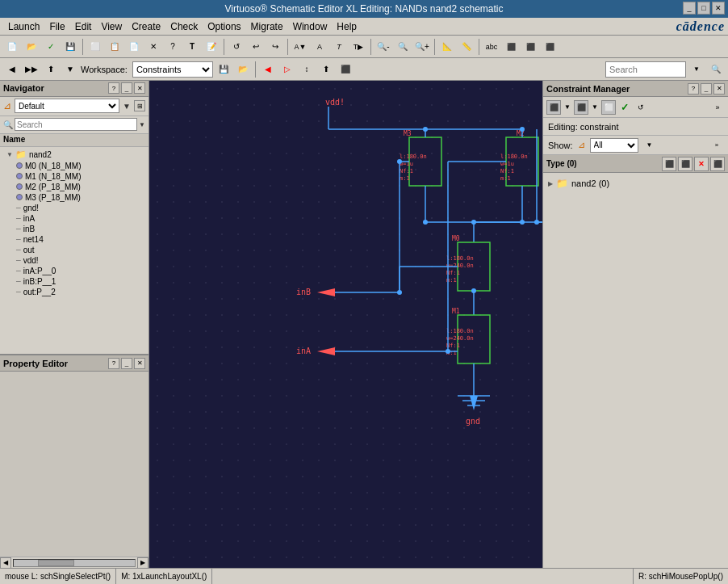 The image size is (728, 584). I want to click on text-align-btn: T▶, so click(358, 47).